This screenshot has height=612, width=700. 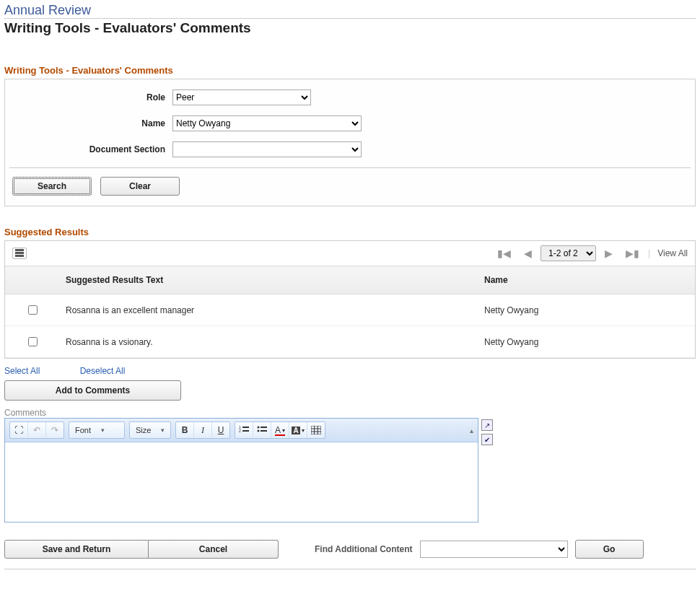 What do you see at coordinates (609, 253) in the screenshot?
I see `next-page-icon: ▶` at bounding box center [609, 253].